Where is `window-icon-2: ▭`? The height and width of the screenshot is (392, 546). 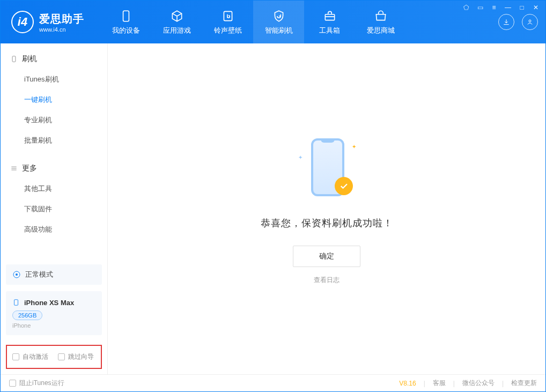 window-icon-2: ▭ is located at coordinates (480, 8).